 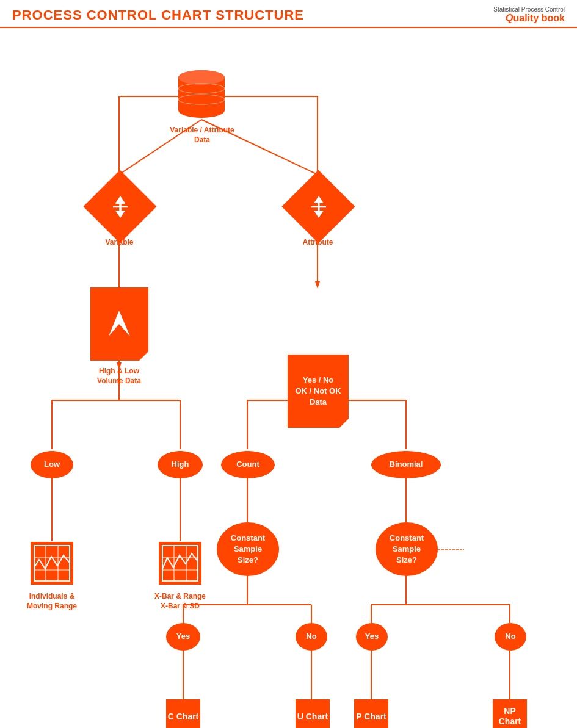 What do you see at coordinates (158, 15) in the screenshot?
I see `page-title: PROCESS CONTROL CHART STRUCTURE` at bounding box center [158, 15].